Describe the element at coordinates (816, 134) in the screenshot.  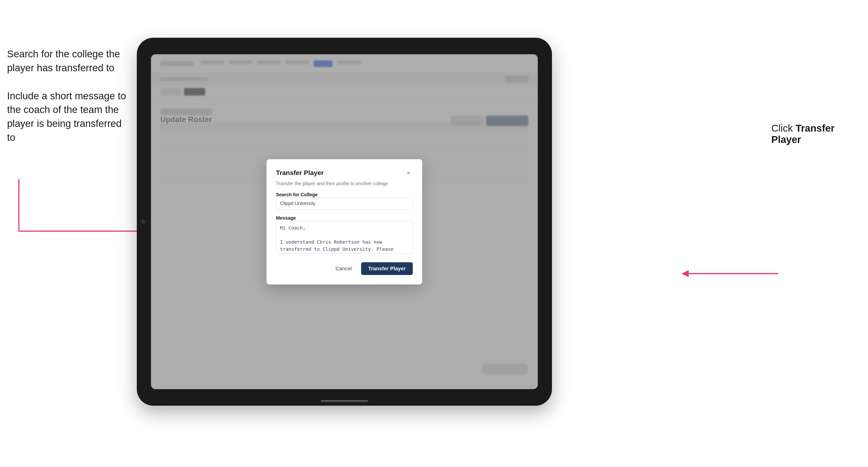
I see `annotation-click-text: Click Transfer Player` at that location.